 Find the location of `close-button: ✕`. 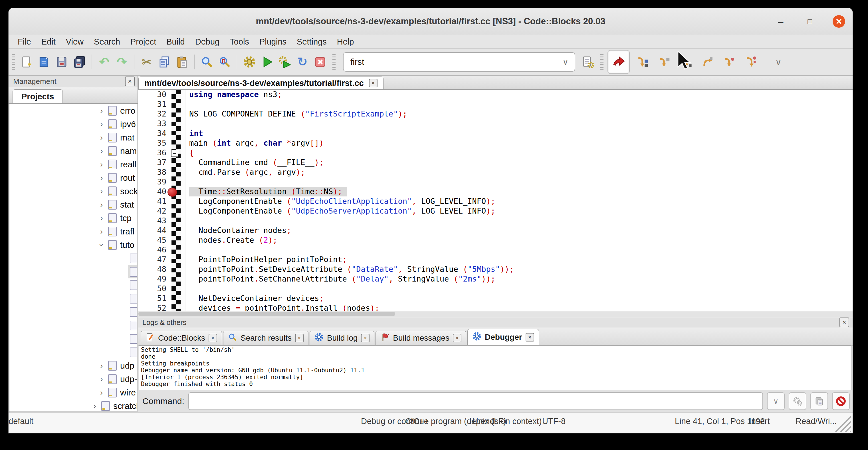

close-button: ✕ is located at coordinates (839, 22).